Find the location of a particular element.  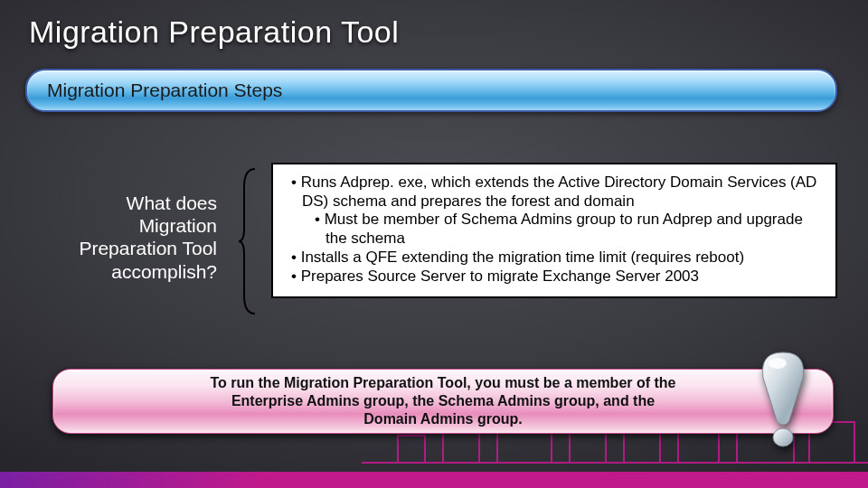

question-text: What does Migration Preparation Tool acc… is located at coordinates (136, 237).